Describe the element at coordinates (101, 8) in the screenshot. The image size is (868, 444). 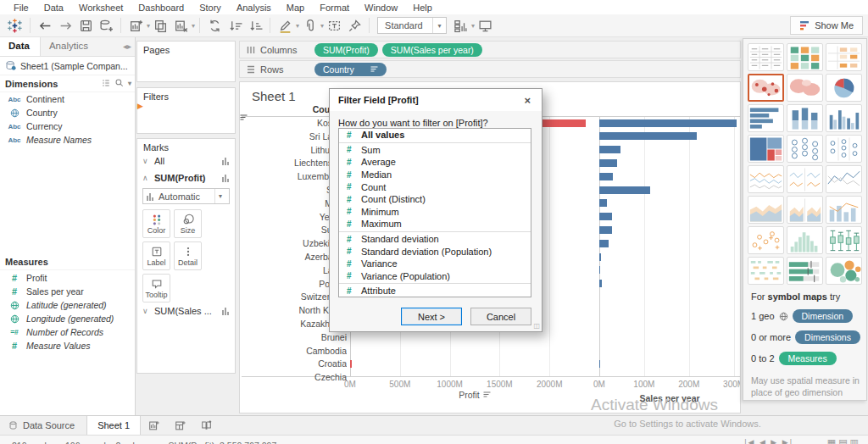
I see `menu-worksheet: Worksheet` at that location.